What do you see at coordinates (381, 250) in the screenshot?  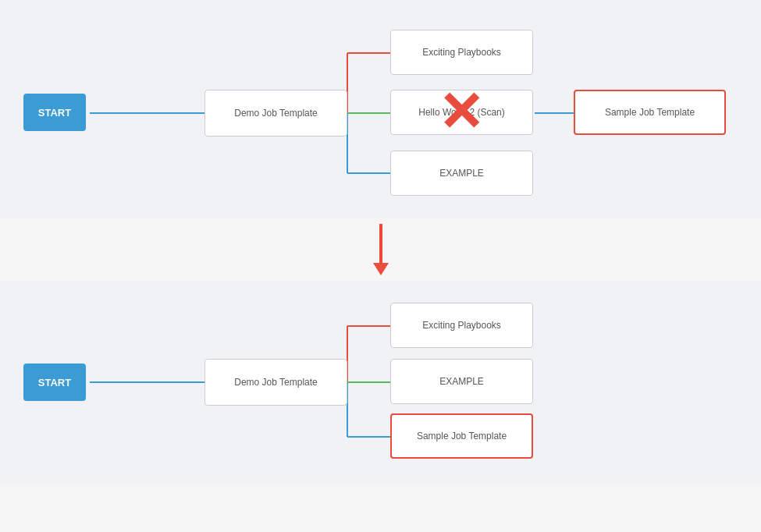 I see `down-arrow-container` at bounding box center [381, 250].